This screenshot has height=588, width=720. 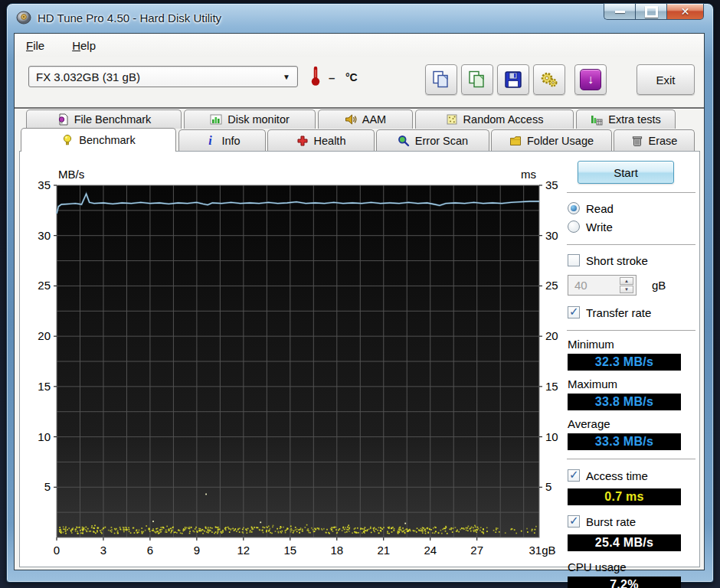 I want to click on short-stroke-checkbox, so click(x=574, y=260).